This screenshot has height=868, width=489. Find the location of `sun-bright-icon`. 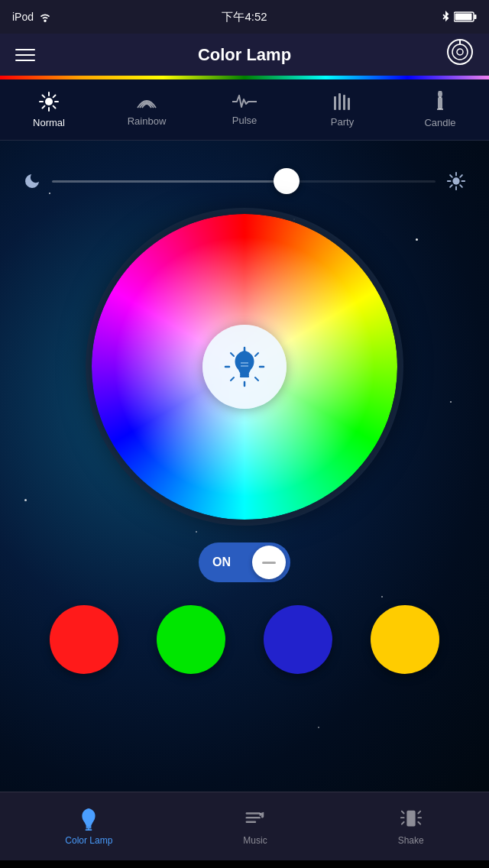

sun-bright-icon is located at coordinates (456, 181).